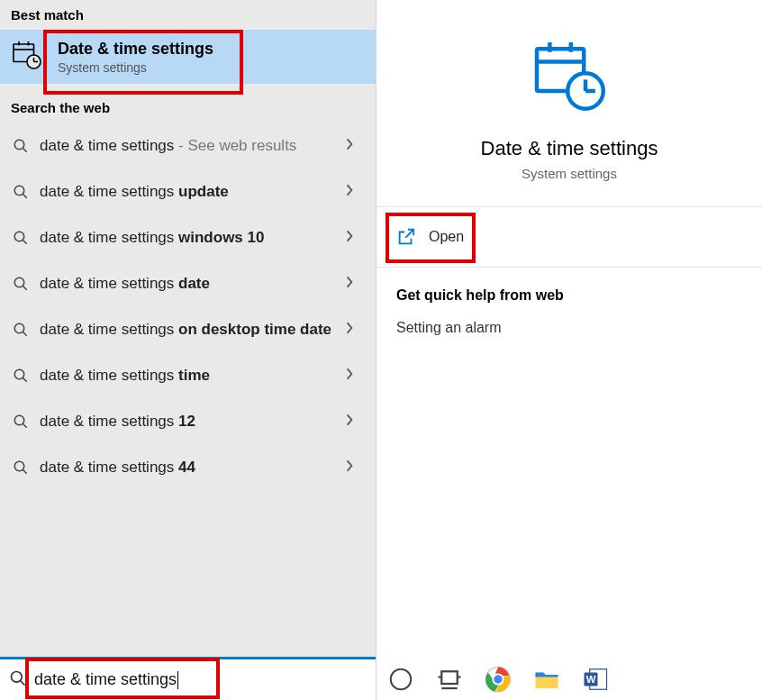 This screenshot has width=762, height=700. What do you see at coordinates (187, 238) in the screenshot?
I see `web-suggestion: date & time settings windows 10` at bounding box center [187, 238].